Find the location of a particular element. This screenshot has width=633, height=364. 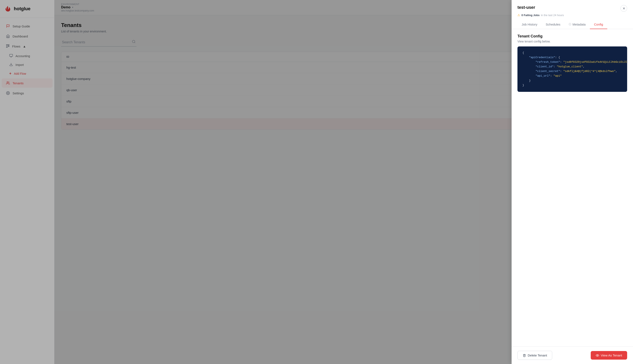

panel-title: test-user is located at coordinates (526, 8).